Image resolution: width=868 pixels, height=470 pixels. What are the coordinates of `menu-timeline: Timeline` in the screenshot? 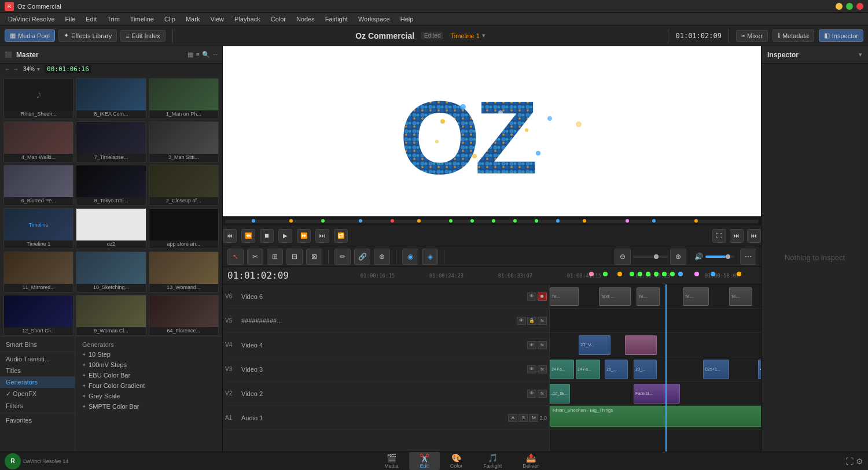 It's located at (142, 19).